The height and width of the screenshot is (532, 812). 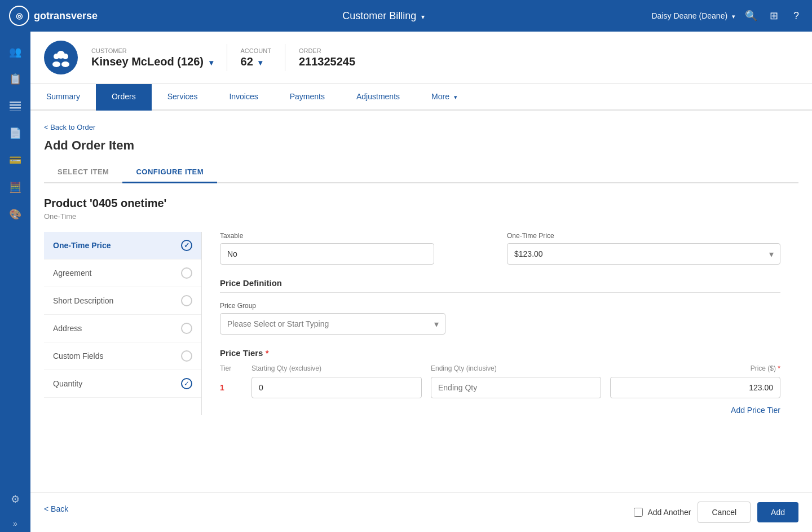 What do you see at coordinates (500, 381) in the screenshot?
I see `price-tiers-section: Price Tiers * Tier Starting Qty (exclusi…` at bounding box center [500, 381].